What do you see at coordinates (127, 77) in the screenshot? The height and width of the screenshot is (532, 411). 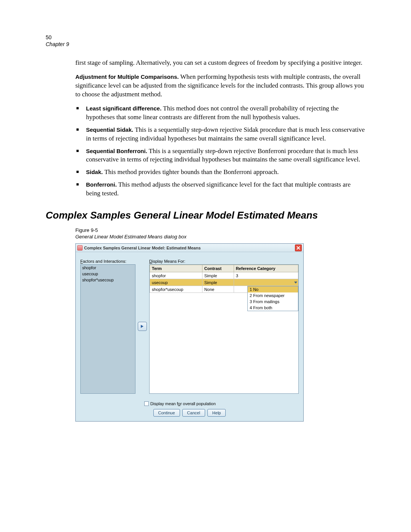 I see `adjustment-lead-bold: Adjustment for Multiple Comparisons.` at bounding box center [127, 77].